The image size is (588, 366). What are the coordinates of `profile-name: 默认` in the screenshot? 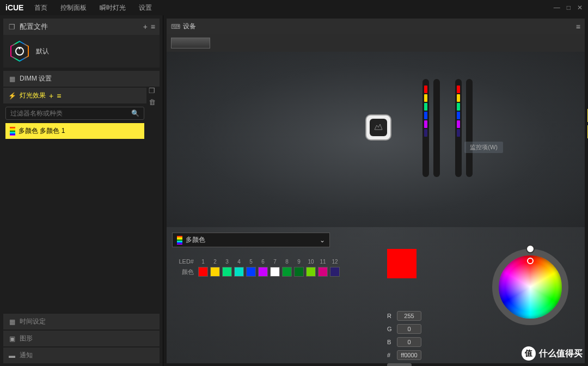 It's located at (42, 51).